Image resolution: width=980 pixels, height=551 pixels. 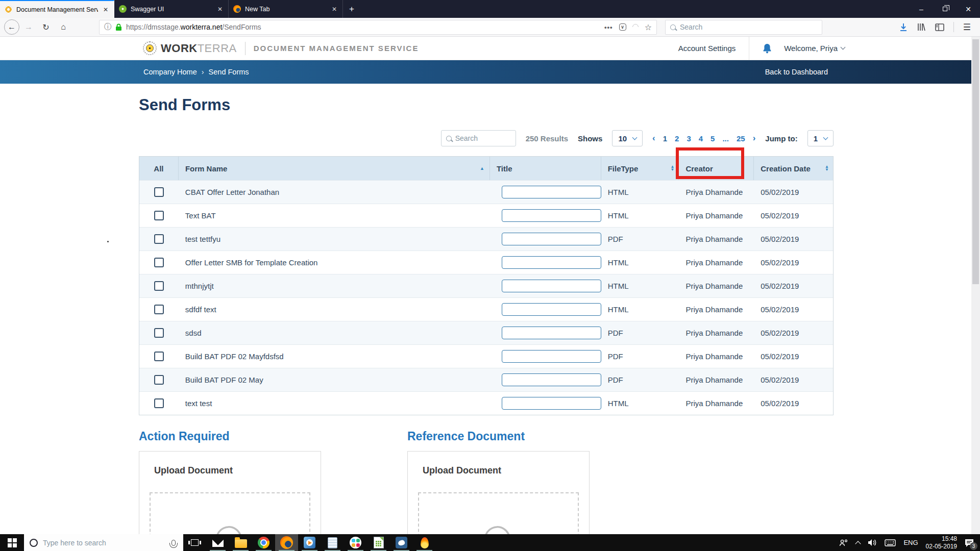 I want to click on address-bar: ⓘ https://dmsstage.workterra.net/SendFor…, so click(x=378, y=28).